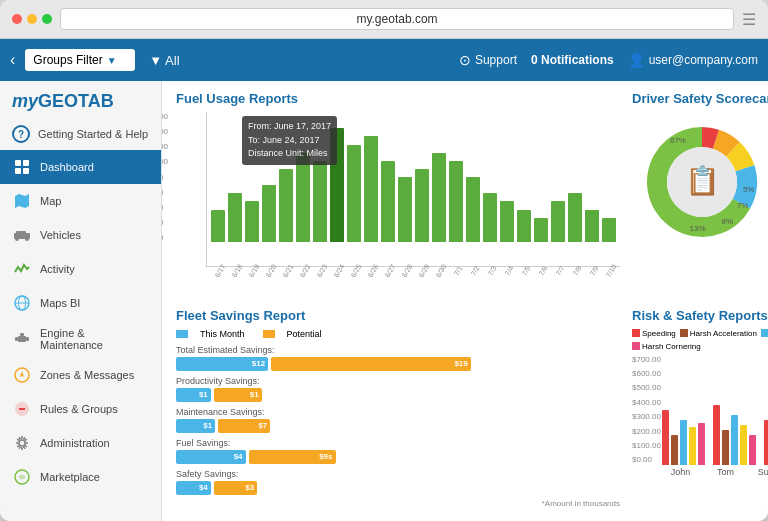 Image resolution: width=768 pixels, height=521 pixels. Describe the element at coordinates (678, 140) in the screenshot. I see `svg-text: 67%` at that location.